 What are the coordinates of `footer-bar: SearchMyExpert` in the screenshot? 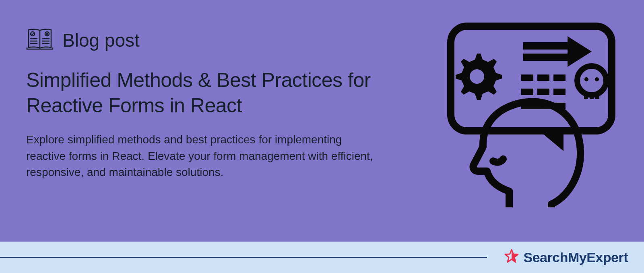 It's located at (322, 257).